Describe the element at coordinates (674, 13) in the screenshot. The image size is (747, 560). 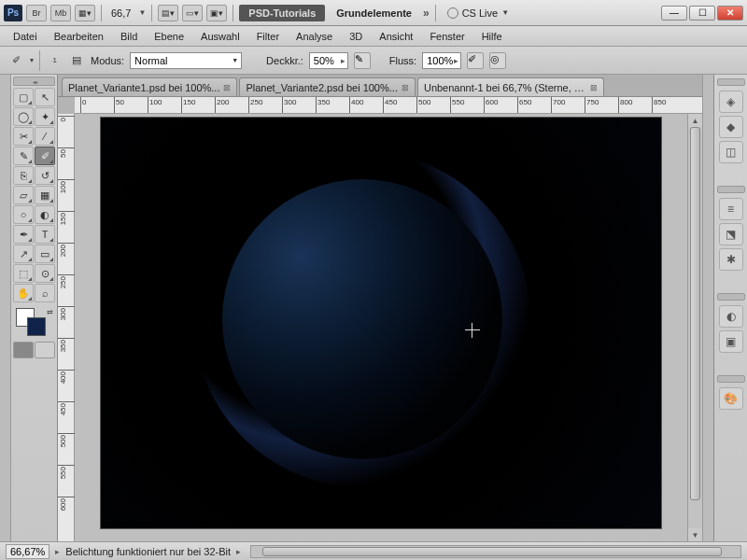
I see `minimize-button: —` at that location.